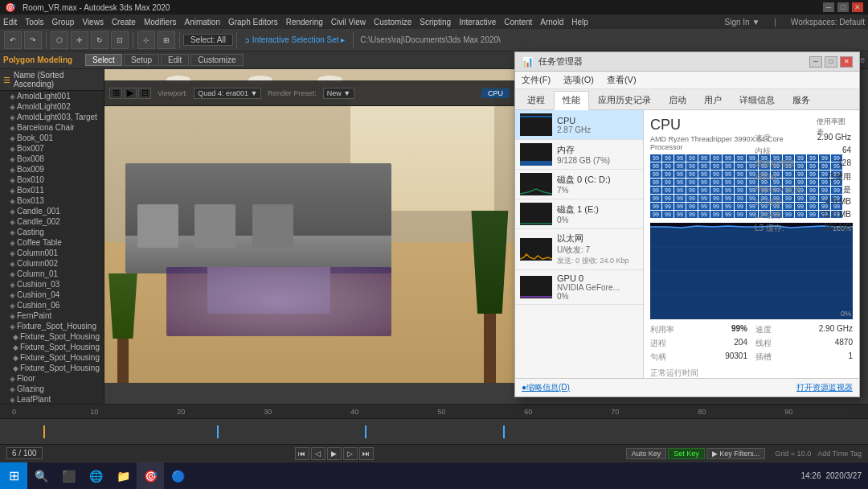 The image size is (868, 489). I want to click on tm-thumbnail-link: ●缩略信息(D), so click(546, 388).